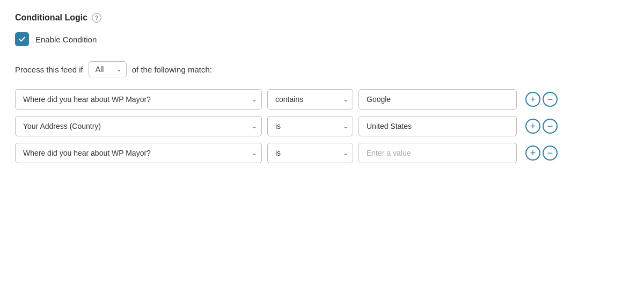 The height and width of the screenshot is (284, 644). Describe the element at coordinates (310, 126) in the screenshot. I see `condition-1-operator-wrapper: isis notcontainsstarts withends with⌄` at that location.